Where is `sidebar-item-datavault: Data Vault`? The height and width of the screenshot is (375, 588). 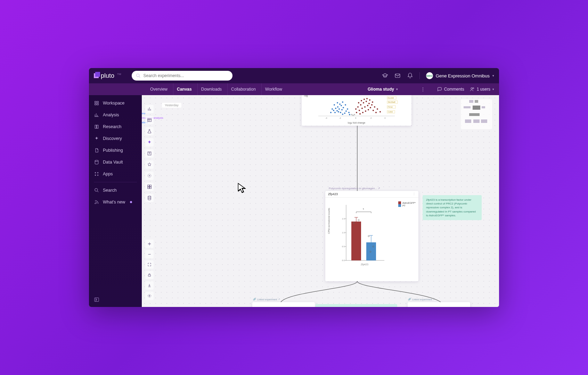
sidebar-item-datavault: Data Vault is located at coordinates (115, 162).